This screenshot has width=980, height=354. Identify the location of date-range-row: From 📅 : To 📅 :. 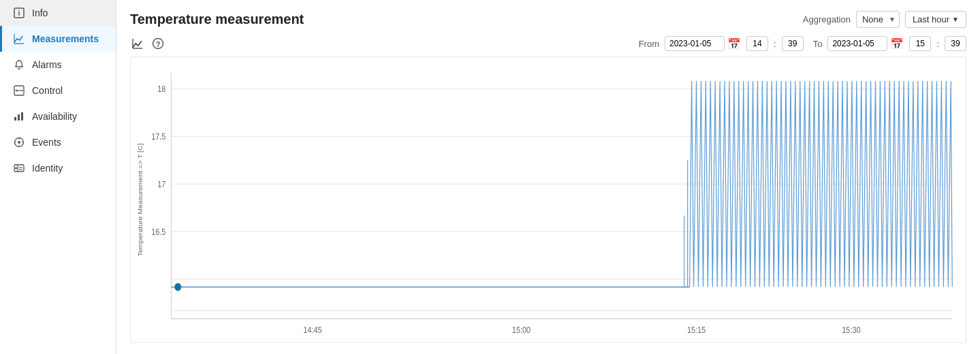
(802, 44).